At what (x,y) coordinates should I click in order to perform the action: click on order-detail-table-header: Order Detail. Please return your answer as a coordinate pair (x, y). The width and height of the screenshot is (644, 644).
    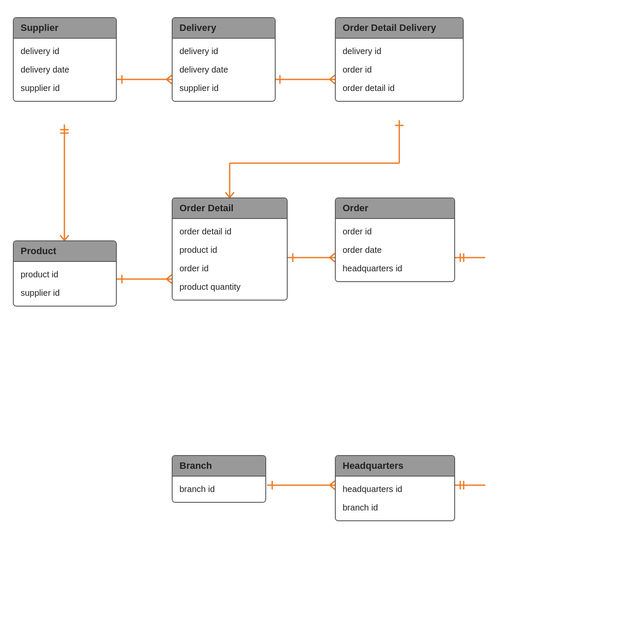
    Looking at the image, I should click on (230, 209).